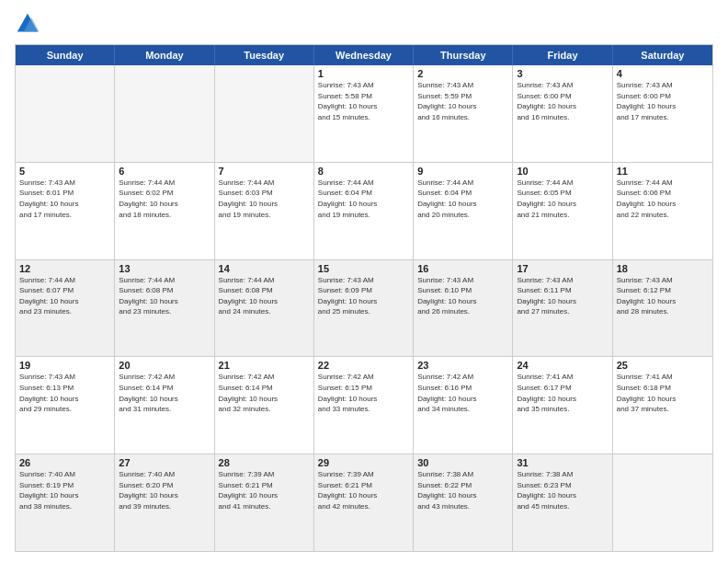  What do you see at coordinates (164, 490) in the screenshot?
I see `day-info: Sunrise: 7:40 AM Sunset: 6:20 PM Dayligh…` at bounding box center [164, 490].